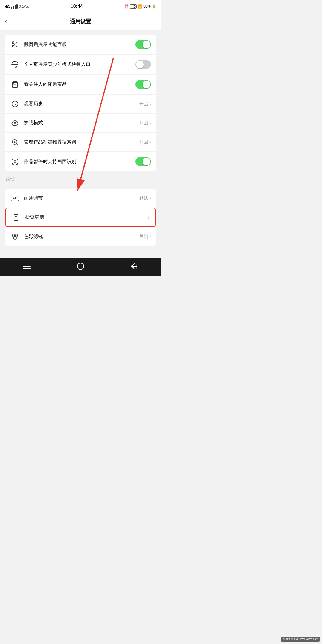 The image size is (322, 644). I want to click on pause-recognition-toggle, so click(143, 162).